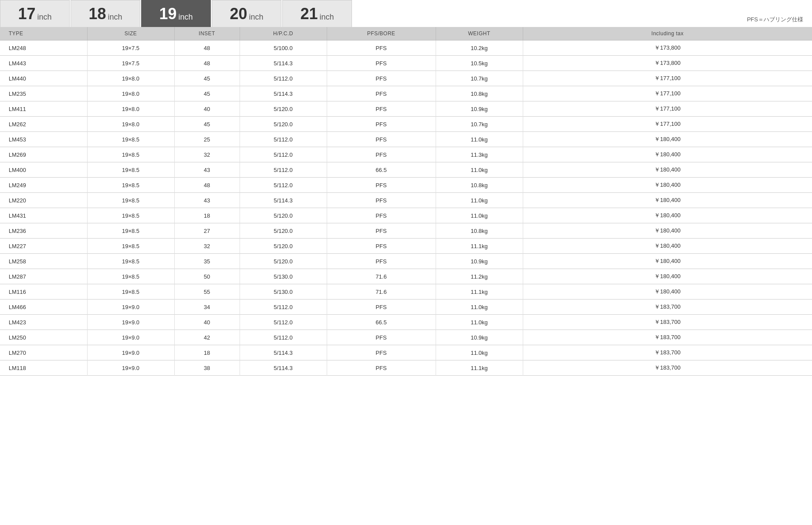 The height and width of the screenshot is (525, 812). I want to click on cell-pfs: 71.6, so click(381, 292).